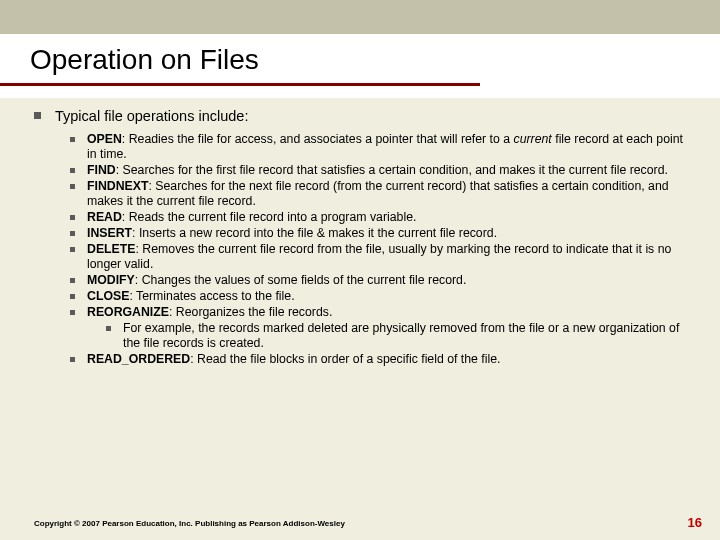 Image resolution: width=720 pixels, height=540 pixels. What do you see at coordinates (363, 234) in the screenshot?
I see `op-row: INSERT: Inserts a new record into the fi…` at bounding box center [363, 234].